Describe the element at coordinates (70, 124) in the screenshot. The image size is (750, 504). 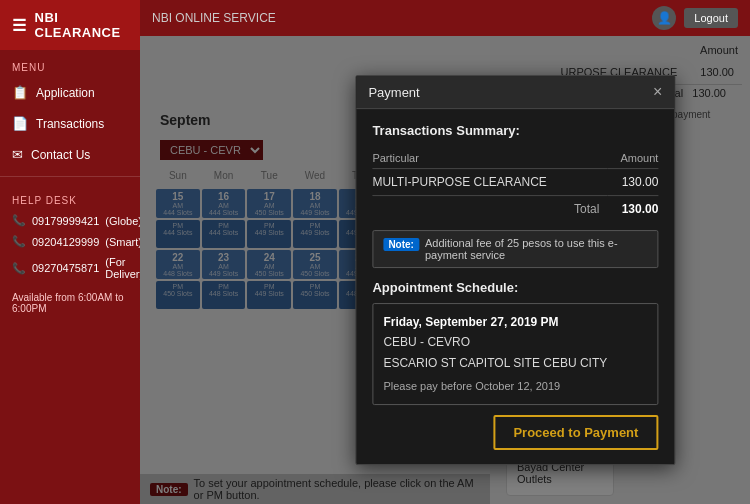
I see `sidebar-item-transactions-label: Transactions` at that location.